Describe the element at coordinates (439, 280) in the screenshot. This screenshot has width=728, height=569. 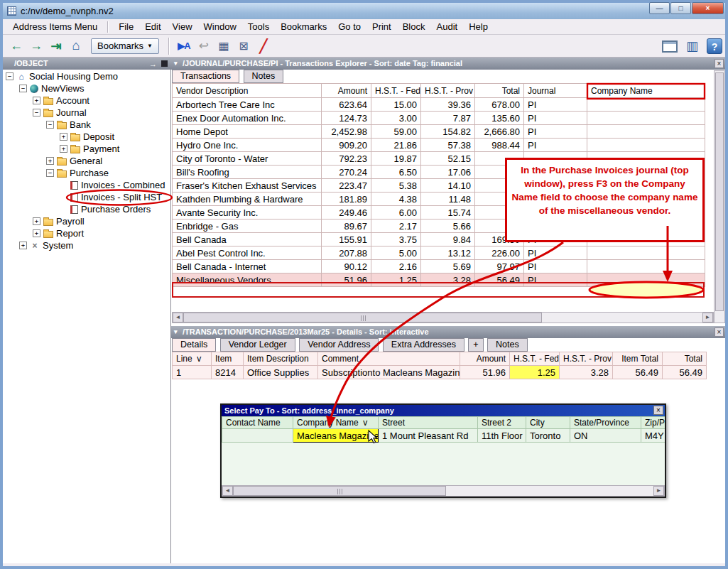
I see `table-row: Miscellaneous Vendors51.961.253.2856.49P…` at that location.